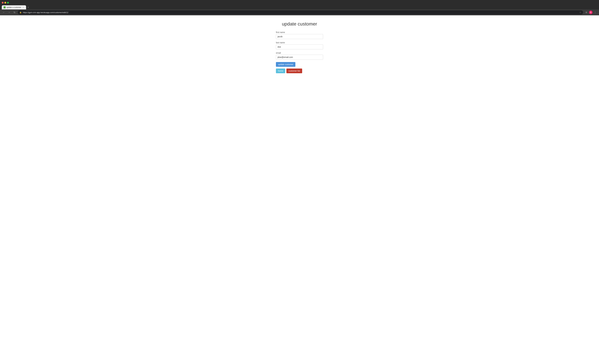  Describe the element at coordinates (300, 52) in the screenshot. I see `form-container: first name last name email update custom…` at that location.